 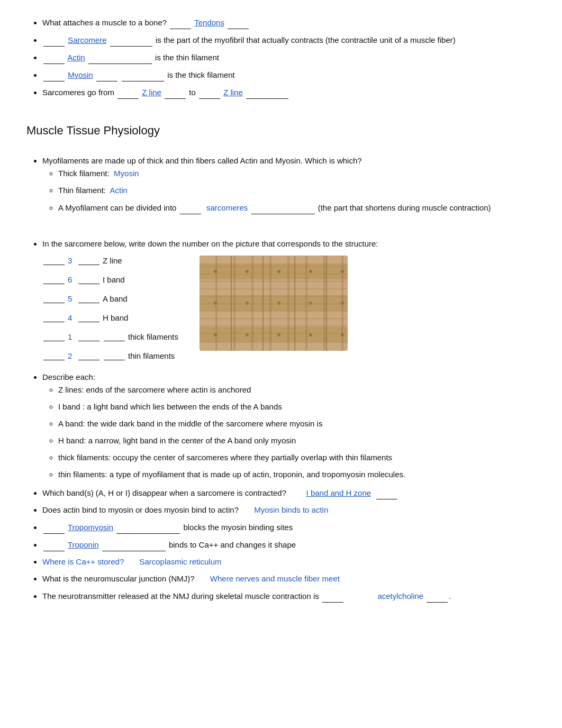 What do you see at coordinates (289, 57) in the screenshot?
I see `bullet-actin: Actin is the thin filament` at bounding box center [289, 57].